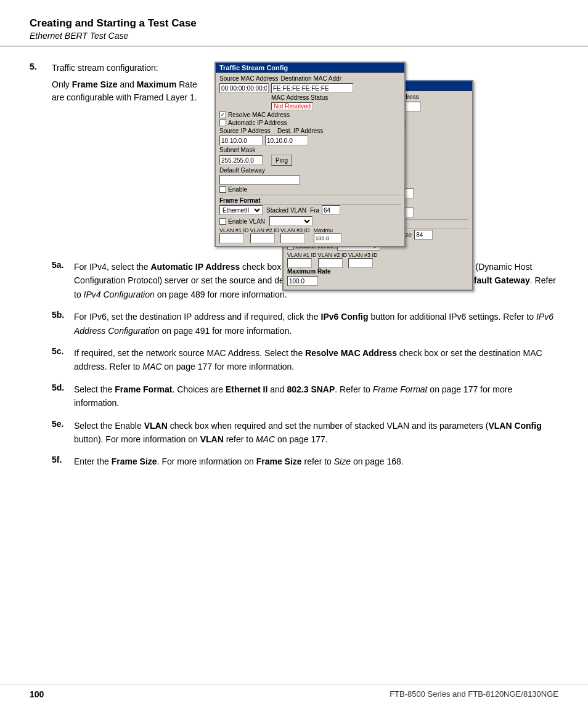 The height and width of the screenshot is (714, 588). What do you see at coordinates (305, 131) in the screenshot?
I see `ts-front-dest-ip-label: Dest. IP Address` at bounding box center [305, 131].